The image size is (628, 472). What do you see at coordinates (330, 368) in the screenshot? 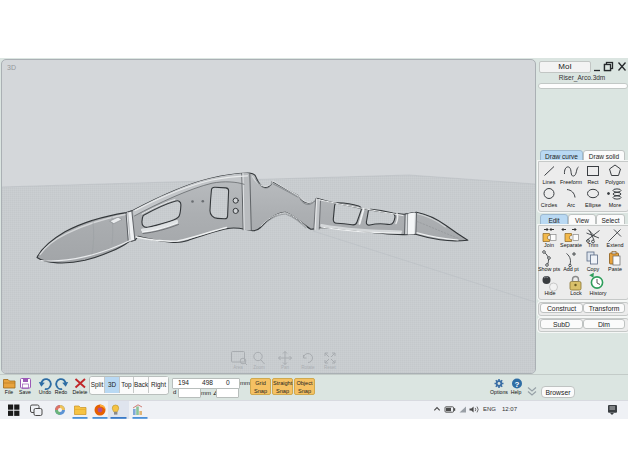
I see `svg-text: Reset` at bounding box center [330, 368].